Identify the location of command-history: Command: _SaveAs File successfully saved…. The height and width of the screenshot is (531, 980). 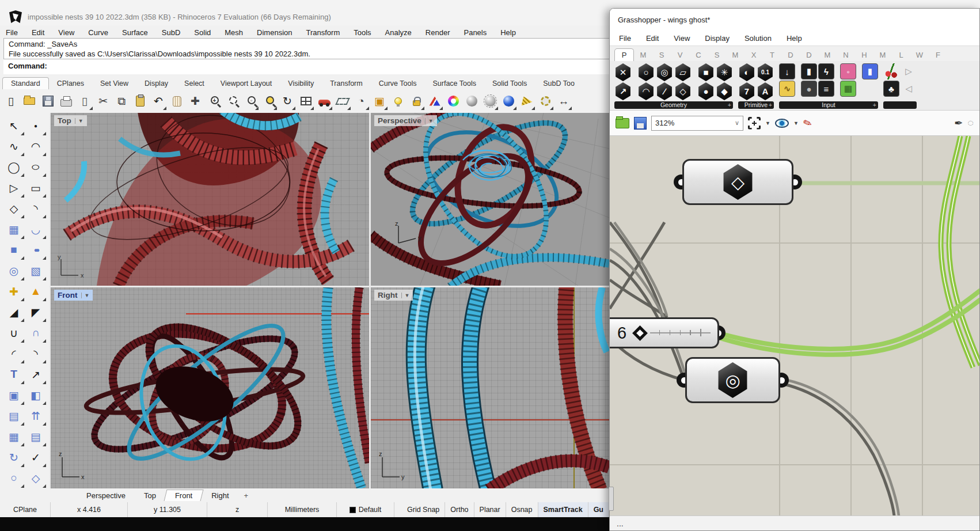
(335, 48).